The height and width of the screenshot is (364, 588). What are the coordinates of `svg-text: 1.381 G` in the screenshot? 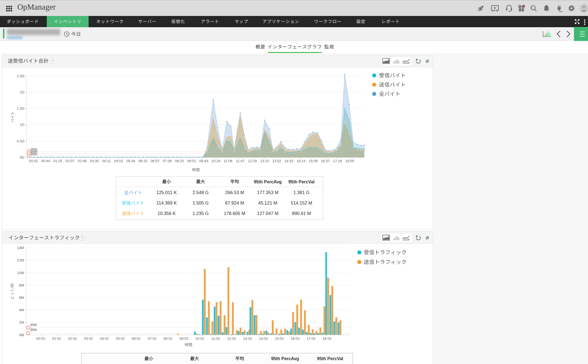 It's located at (302, 192).